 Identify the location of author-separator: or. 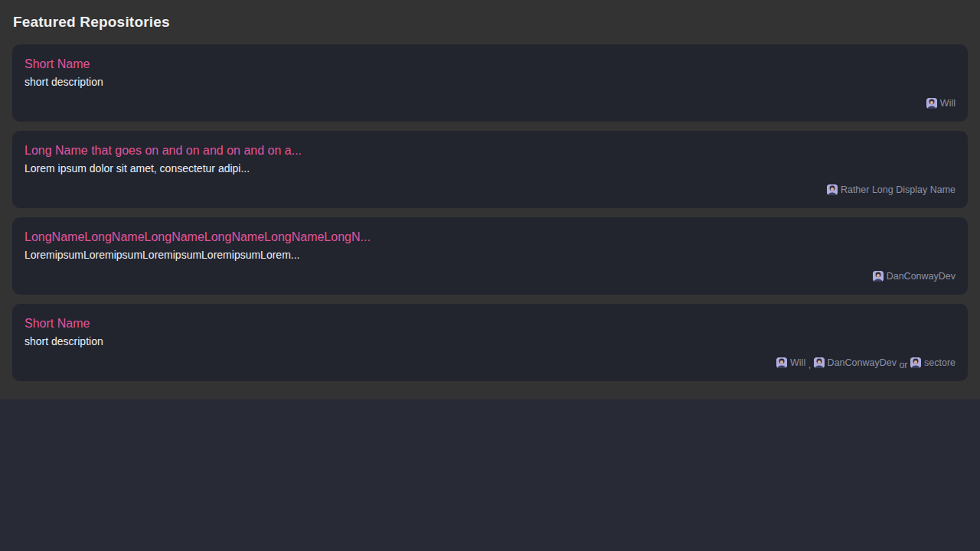
(903, 365).